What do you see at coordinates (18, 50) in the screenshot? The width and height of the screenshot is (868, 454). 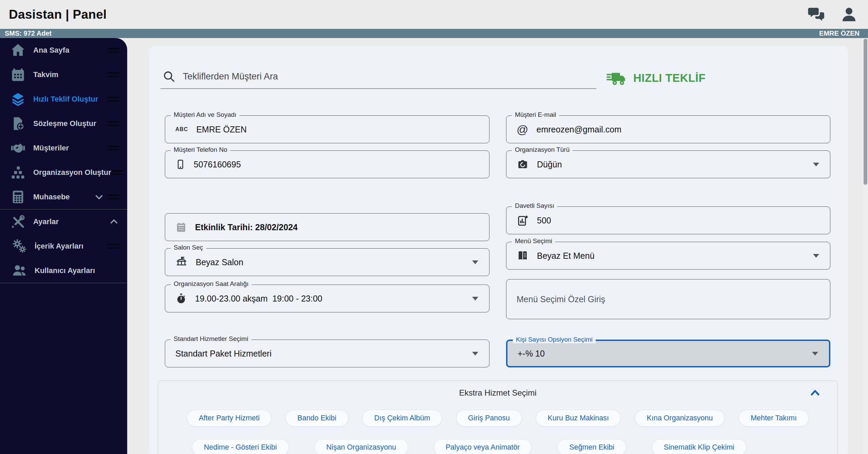 I see `home-icon` at bounding box center [18, 50].